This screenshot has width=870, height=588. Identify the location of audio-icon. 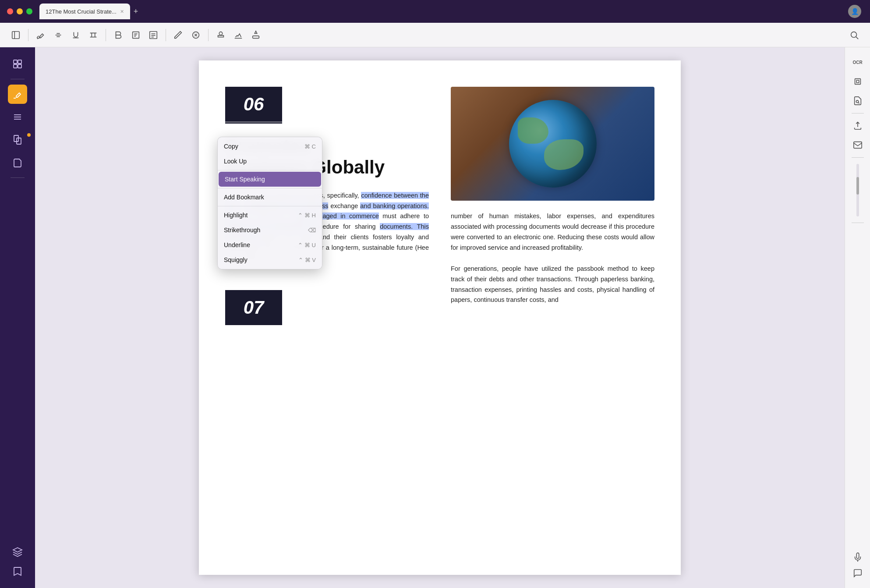
(858, 557).